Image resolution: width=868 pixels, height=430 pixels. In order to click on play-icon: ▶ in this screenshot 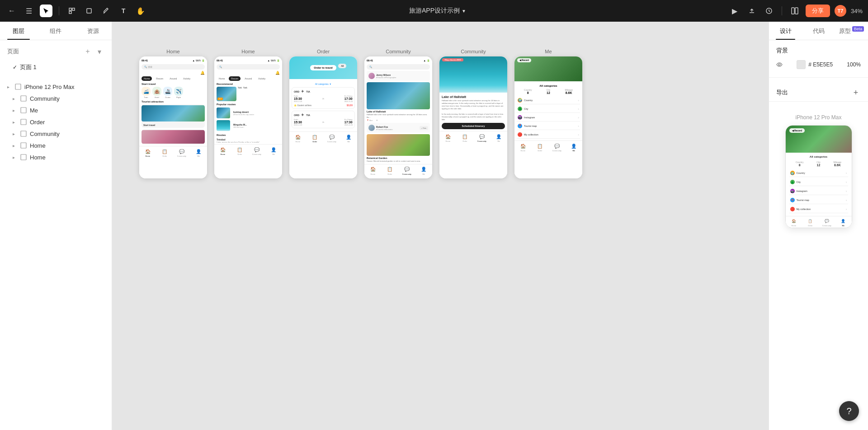, I will do `click(735, 11)`.